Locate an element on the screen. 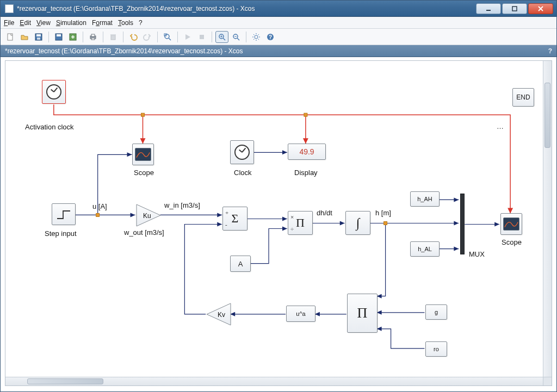 This screenshot has height=392, width=557. const-a-block: A is located at coordinates (240, 264).